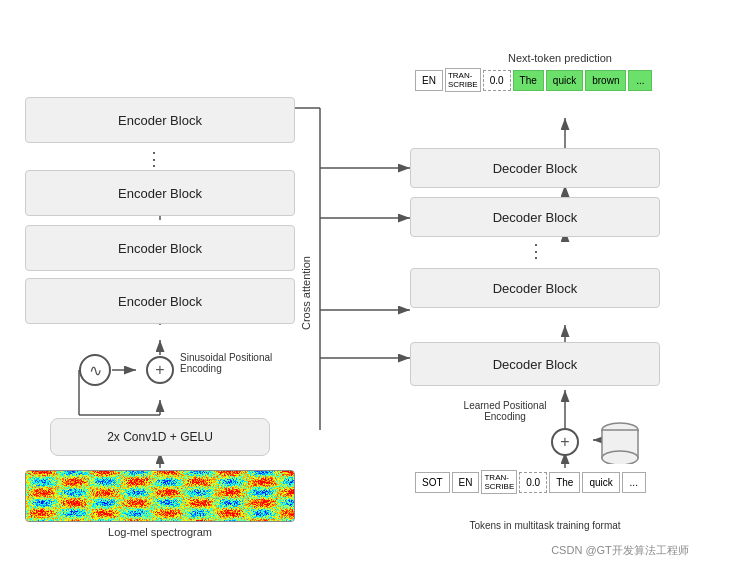  I want to click on decoder-add-positional-icon: +, so click(565, 442).